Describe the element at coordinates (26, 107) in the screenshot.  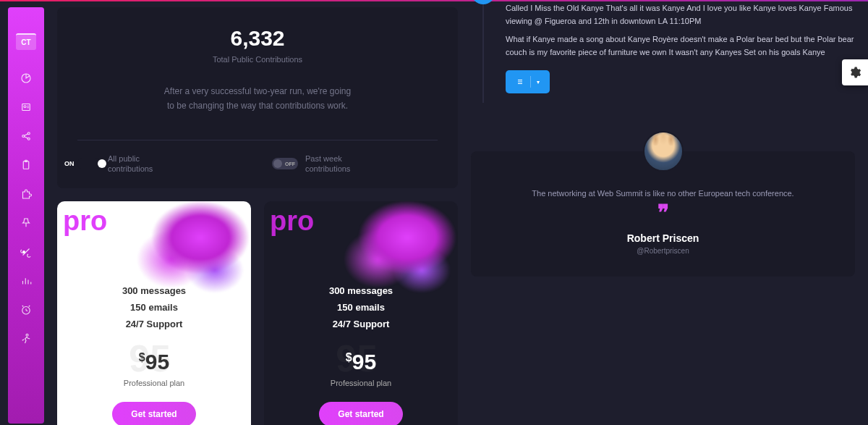
I see `sidebar-item-profile` at that location.